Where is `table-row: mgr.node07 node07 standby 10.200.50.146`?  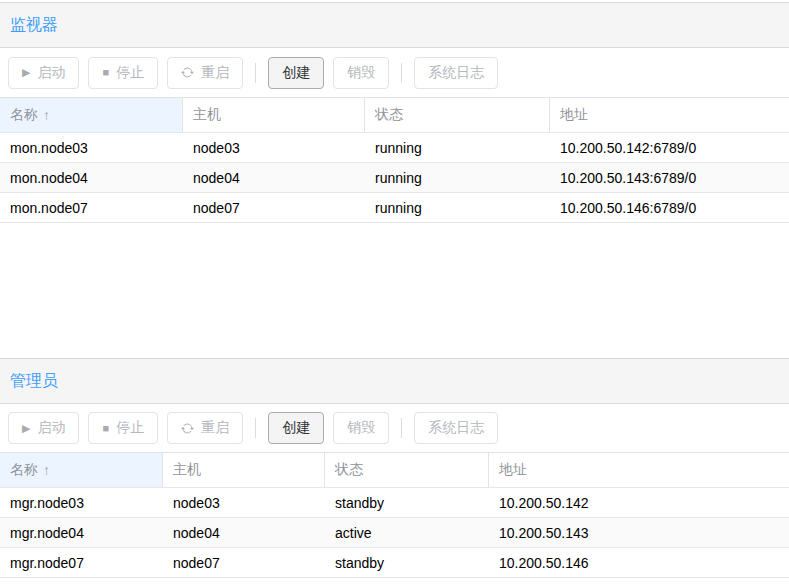 table-row: mgr.node07 node07 standby 10.200.50.146 is located at coordinates (394, 563).